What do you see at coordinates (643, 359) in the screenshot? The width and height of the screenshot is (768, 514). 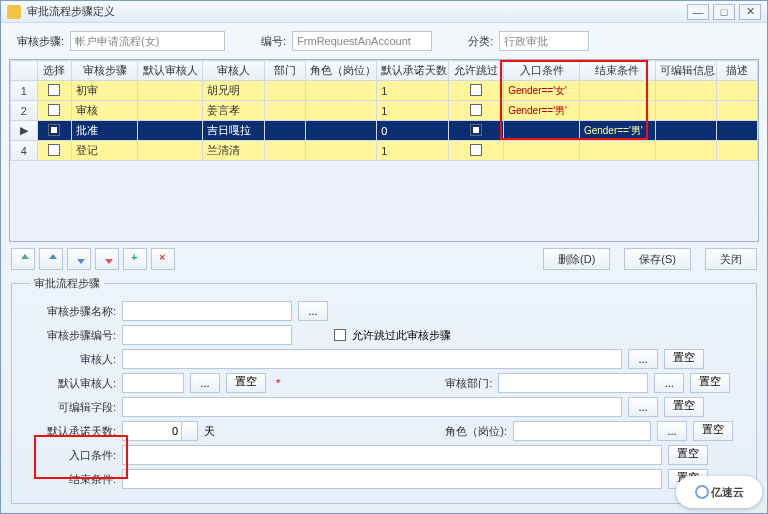 I see `reviewer-lookup-button: ...` at bounding box center [643, 359].